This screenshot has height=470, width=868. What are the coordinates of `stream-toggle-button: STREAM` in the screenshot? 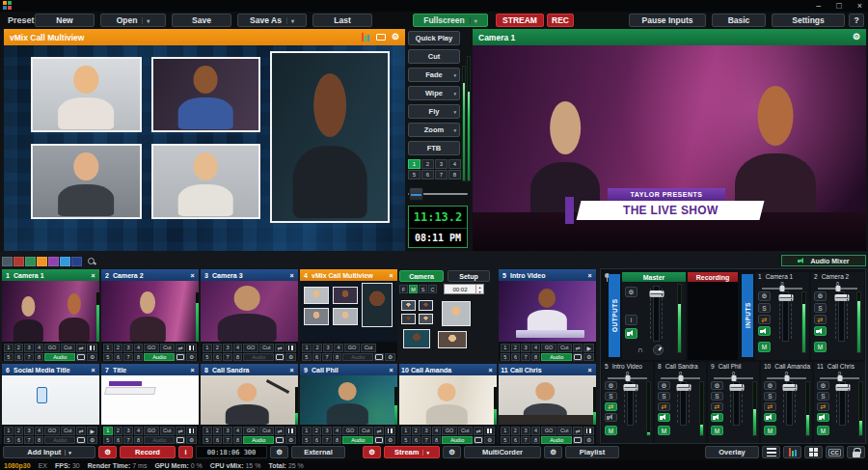 It's located at (520, 20).